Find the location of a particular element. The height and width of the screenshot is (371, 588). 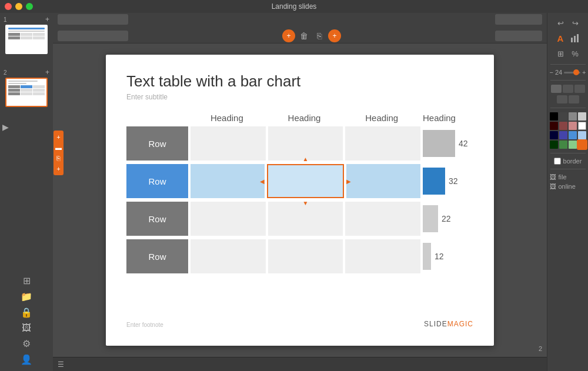

slide-subtitle: Enter subtitle is located at coordinates (300, 97).